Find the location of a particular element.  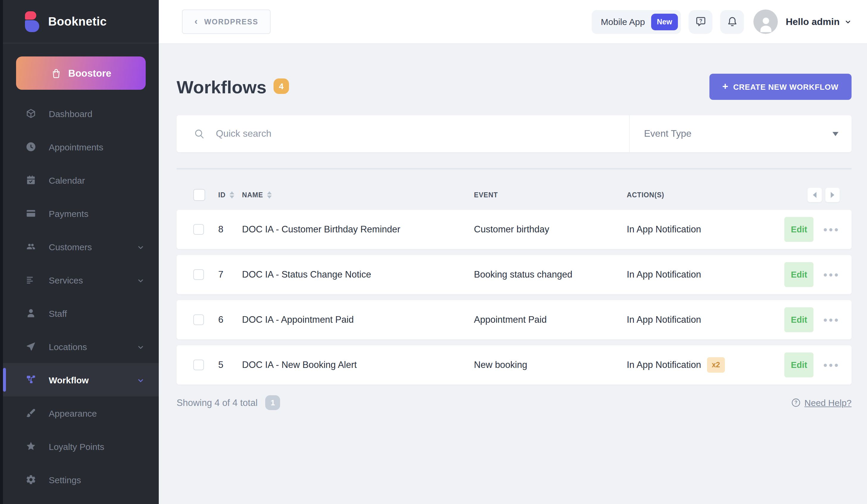

back-to-wordpress-button: ‹ WORDPRESS is located at coordinates (226, 22).